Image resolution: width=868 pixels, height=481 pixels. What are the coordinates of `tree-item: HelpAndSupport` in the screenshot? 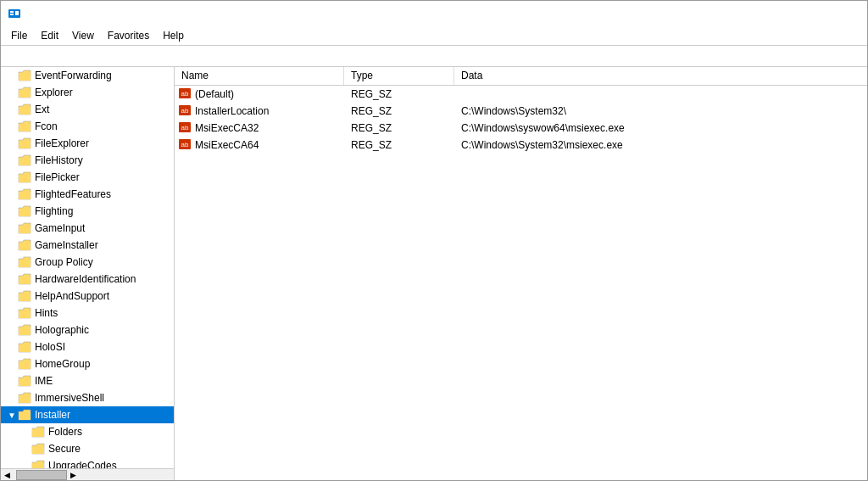 It's located at (87, 296).